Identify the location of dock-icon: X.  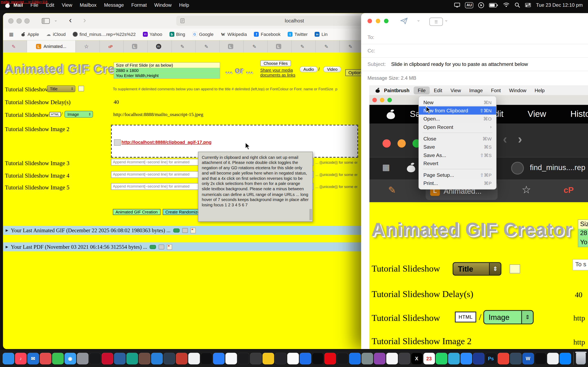
(417, 358).